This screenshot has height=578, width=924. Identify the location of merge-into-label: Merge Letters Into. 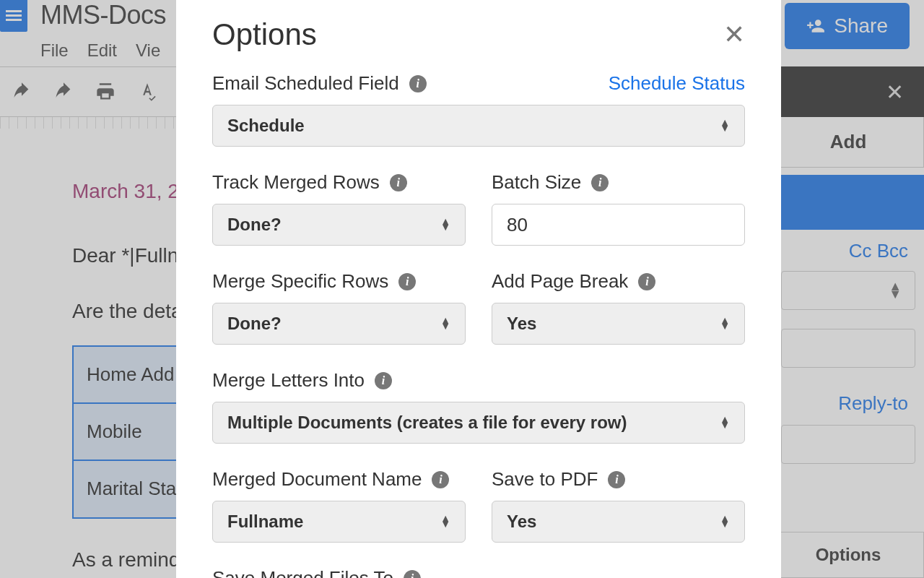
(289, 380).